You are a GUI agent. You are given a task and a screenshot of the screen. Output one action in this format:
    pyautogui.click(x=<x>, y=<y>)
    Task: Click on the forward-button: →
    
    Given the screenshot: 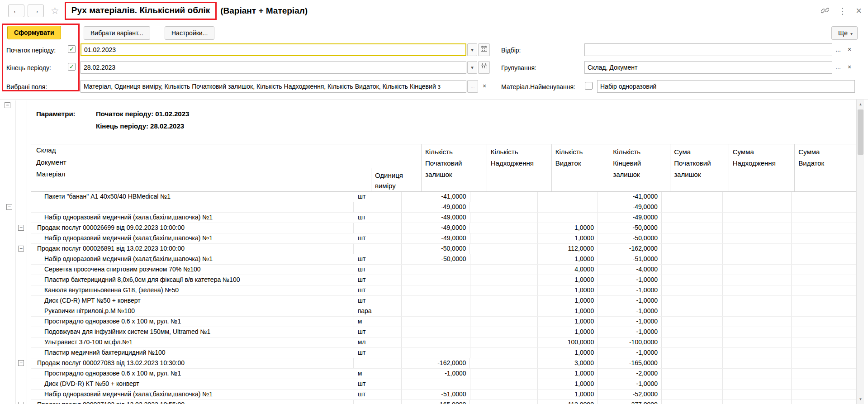 What is the action you would take?
    pyautogui.click(x=36, y=11)
    